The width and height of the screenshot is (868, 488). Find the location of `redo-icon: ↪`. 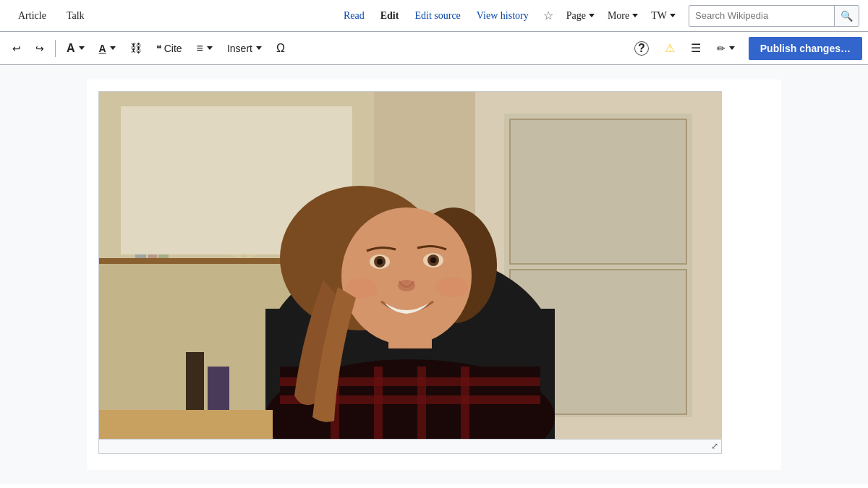

redo-icon: ↪ is located at coordinates (40, 48).